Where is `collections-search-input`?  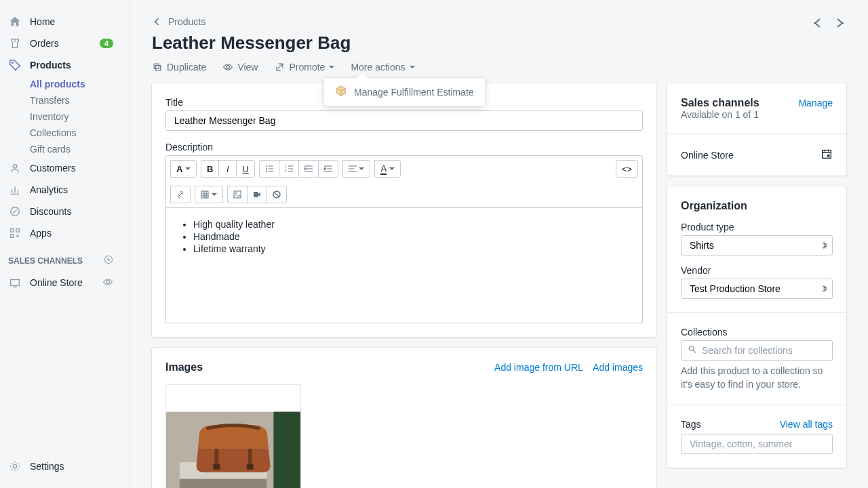
collections-search-input is located at coordinates (757, 350).